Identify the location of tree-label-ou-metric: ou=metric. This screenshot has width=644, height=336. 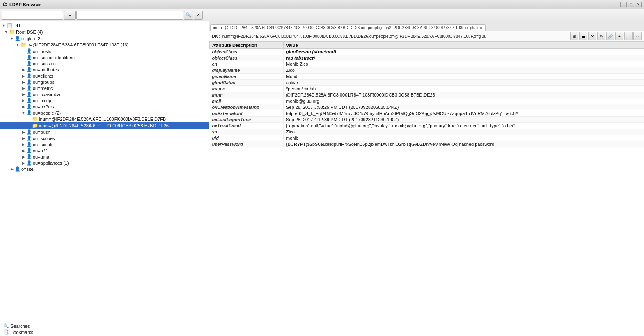
(43, 88).